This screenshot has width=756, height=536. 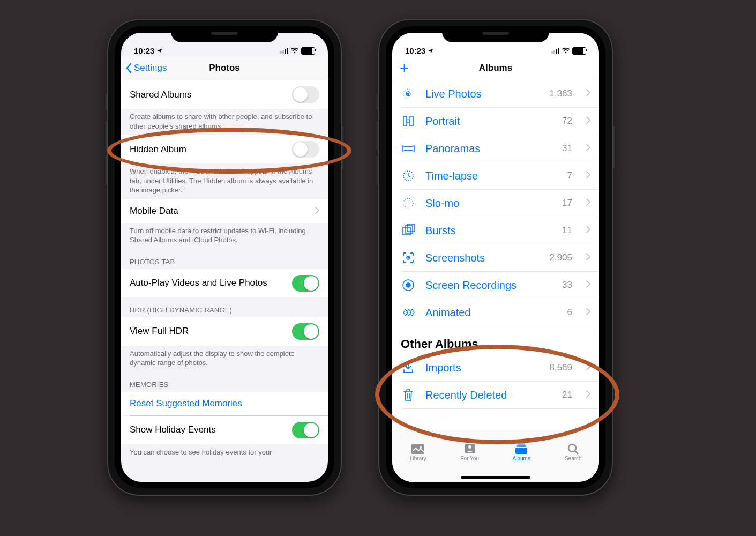 What do you see at coordinates (408, 203) in the screenshot?
I see `slo-mo-icon` at bounding box center [408, 203].